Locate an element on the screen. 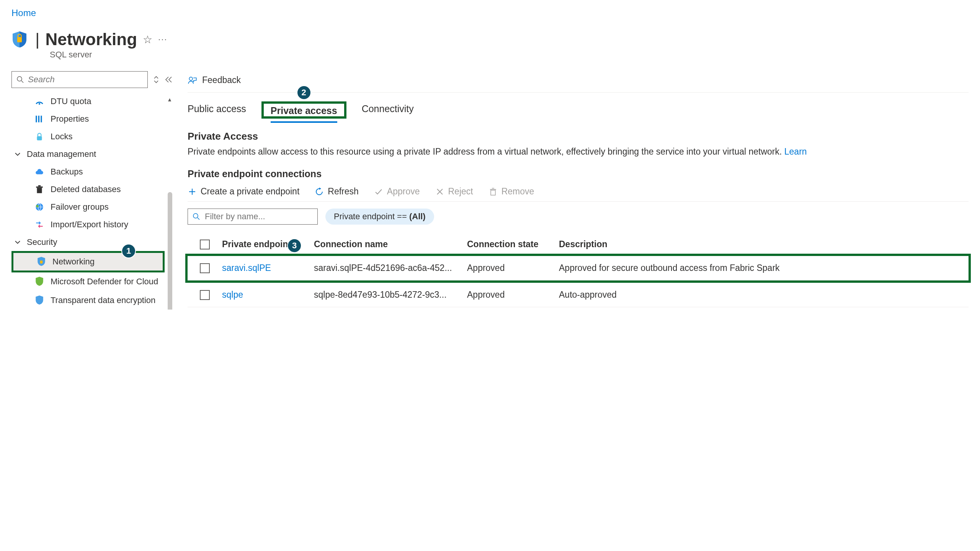  shield-check-icon is located at coordinates (39, 282).